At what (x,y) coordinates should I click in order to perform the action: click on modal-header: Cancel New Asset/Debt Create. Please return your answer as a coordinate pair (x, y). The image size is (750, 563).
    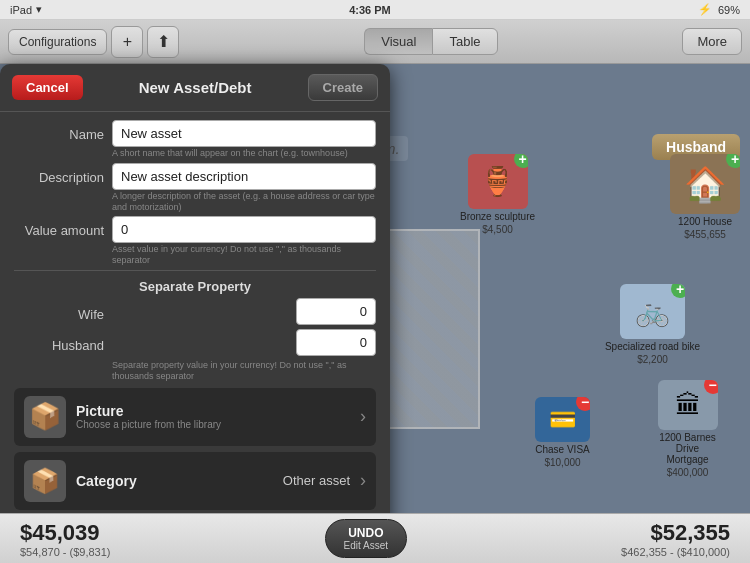
    Looking at the image, I should click on (195, 88).